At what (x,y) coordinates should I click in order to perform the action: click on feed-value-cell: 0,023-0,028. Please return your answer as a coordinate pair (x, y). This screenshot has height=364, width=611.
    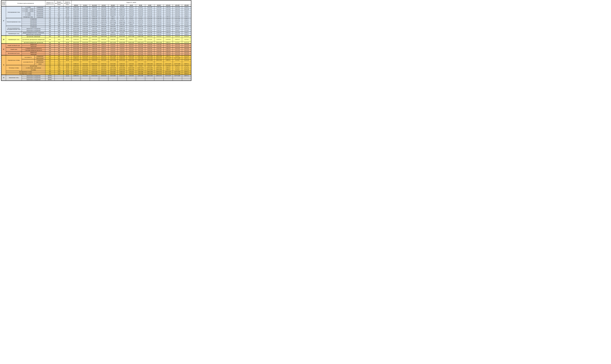
    Looking at the image, I should click on (85, 23).